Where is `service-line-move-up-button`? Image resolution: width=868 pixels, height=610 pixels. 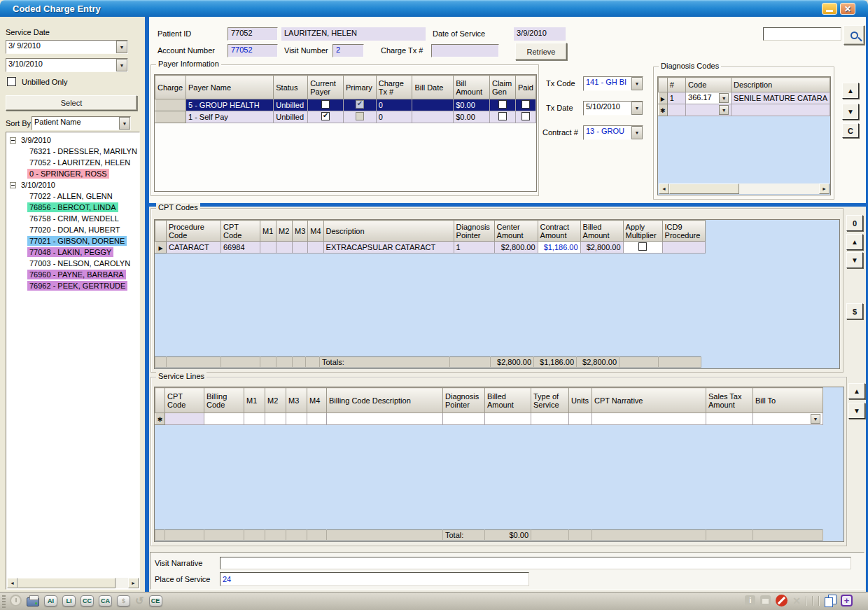
service-line-move-up-button is located at coordinates (857, 391).